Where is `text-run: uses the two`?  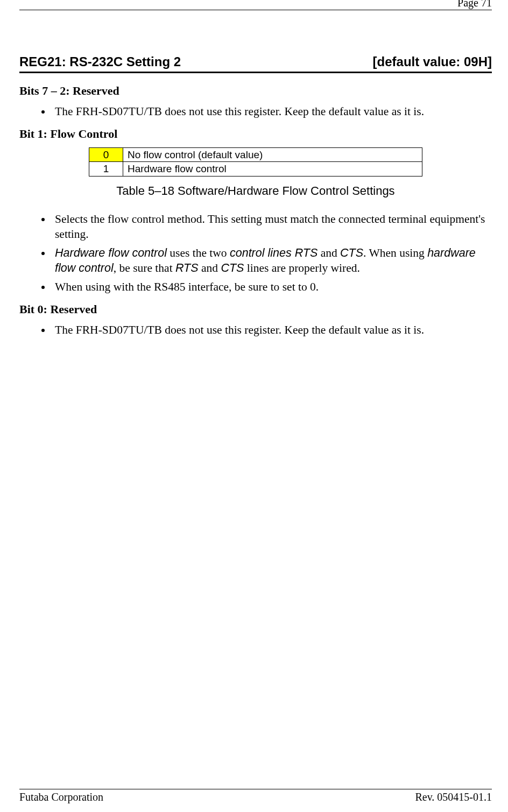 text-run: uses the two is located at coordinates (198, 253).